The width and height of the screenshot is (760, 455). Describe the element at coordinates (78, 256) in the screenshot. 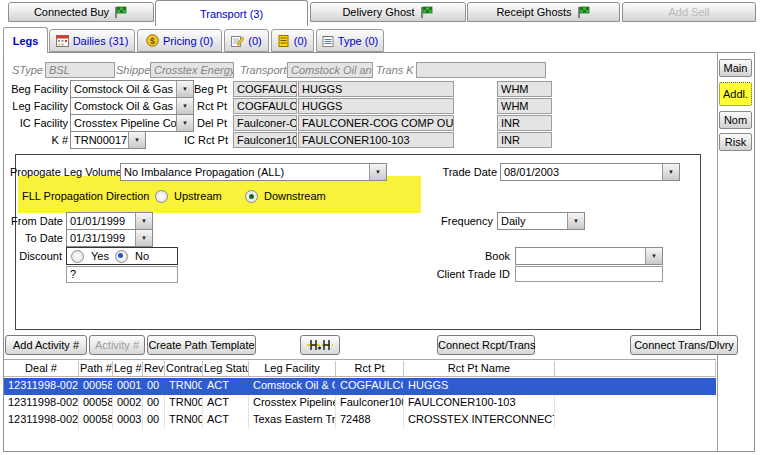

I see `discount-yes-radio` at that location.